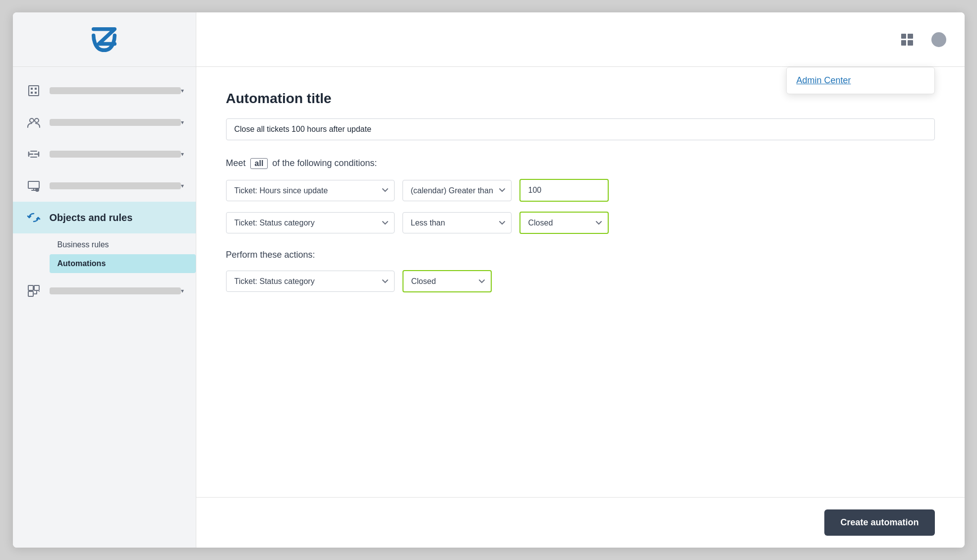 The width and height of the screenshot is (977, 560). Describe the element at coordinates (310, 190) in the screenshot. I see `condition-1-field-select: Ticket: Hours since update` at that location.